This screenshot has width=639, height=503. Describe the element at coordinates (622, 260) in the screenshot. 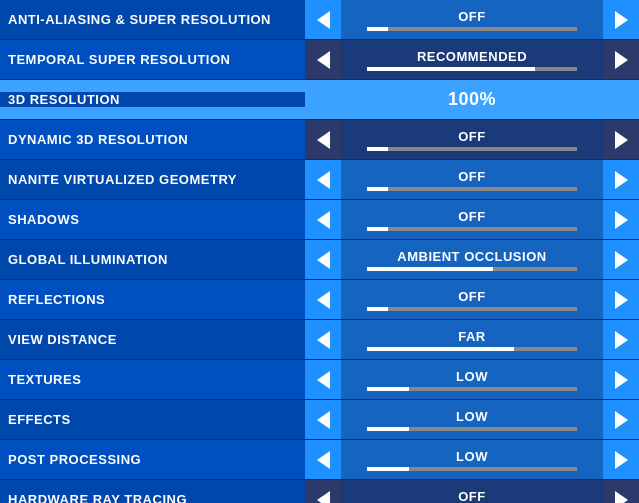

I see `arrow-right-icon-global-illumination` at that location.